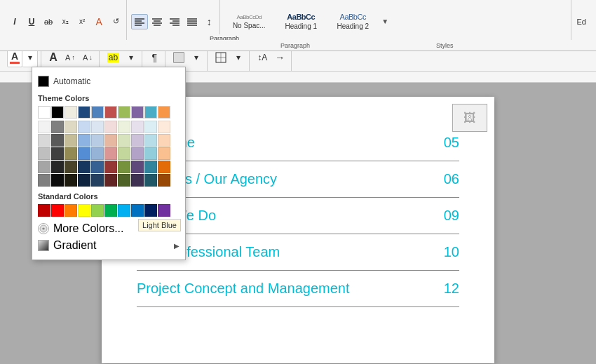 The height and width of the screenshot is (364, 596). Describe the element at coordinates (114, 58) in the screenshot. I see `highlight-button: ab` at that location.